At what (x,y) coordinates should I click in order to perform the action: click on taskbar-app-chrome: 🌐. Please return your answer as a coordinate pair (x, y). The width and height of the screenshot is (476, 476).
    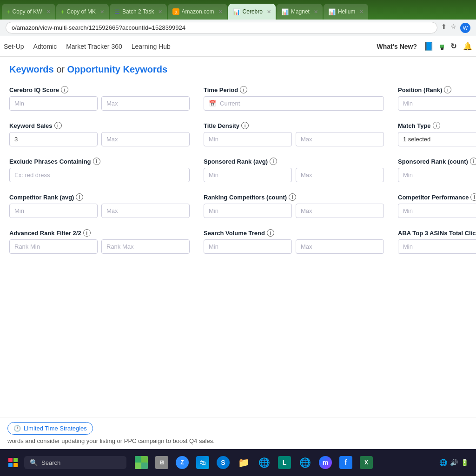
    Looking at the image, I should click on (305, 463).